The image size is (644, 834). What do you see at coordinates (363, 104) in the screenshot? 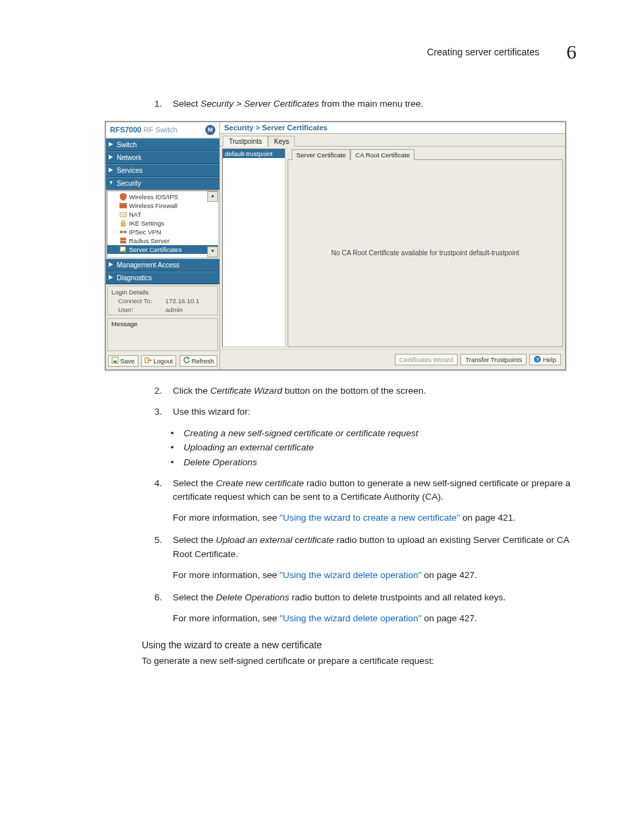
I see `step-1: 1. Select Security > Server Certificates…` at bounding box center [363, 104].